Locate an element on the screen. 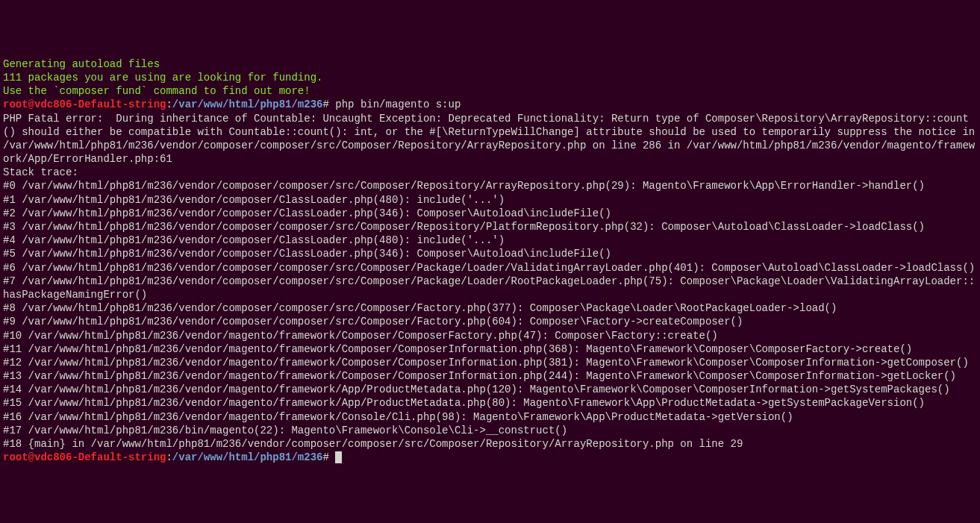 The image size is (980, 523). stack-frame-8: #8 /var/www/html/php81/m236/vendor/compo… is located at coordinates (490, 308).